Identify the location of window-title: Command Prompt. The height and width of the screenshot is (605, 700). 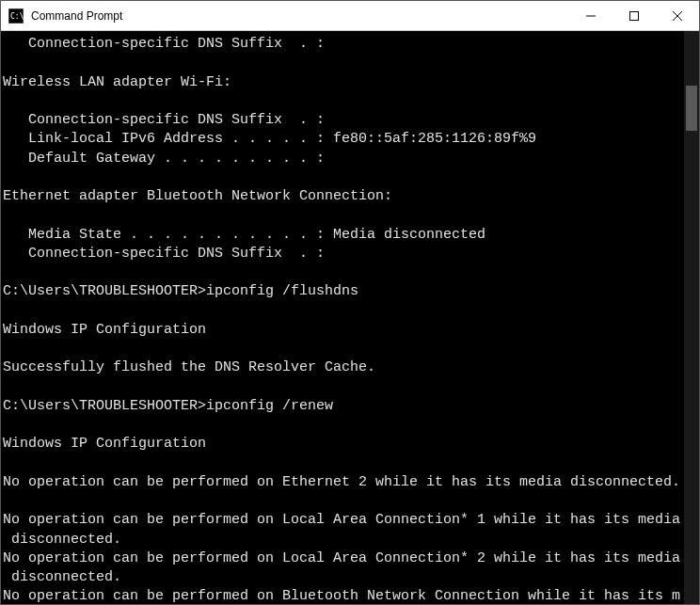
(300, 16).